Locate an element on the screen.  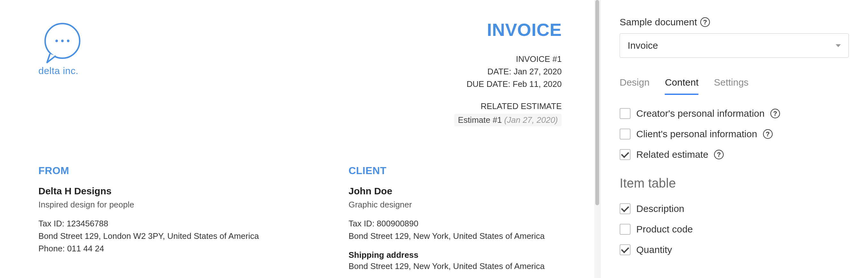
sample-document-value: Invoice is located at coordinates (643, 46).